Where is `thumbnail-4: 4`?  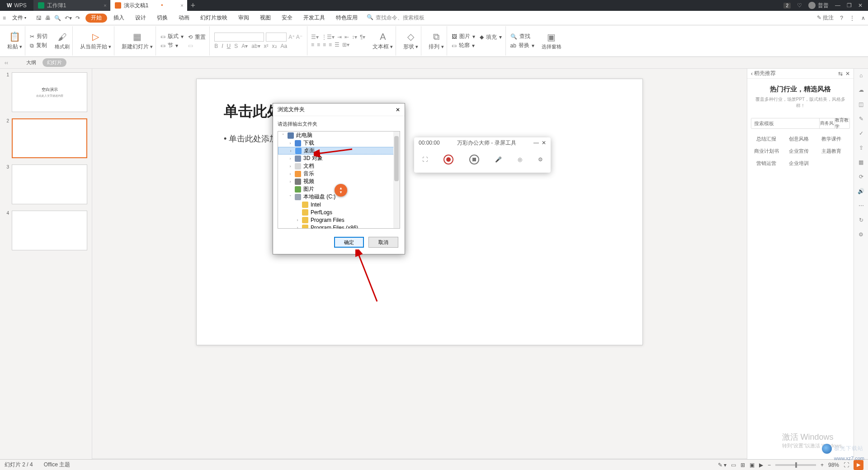 thumbnail-4: 4 is located at coordinates (46, 230).